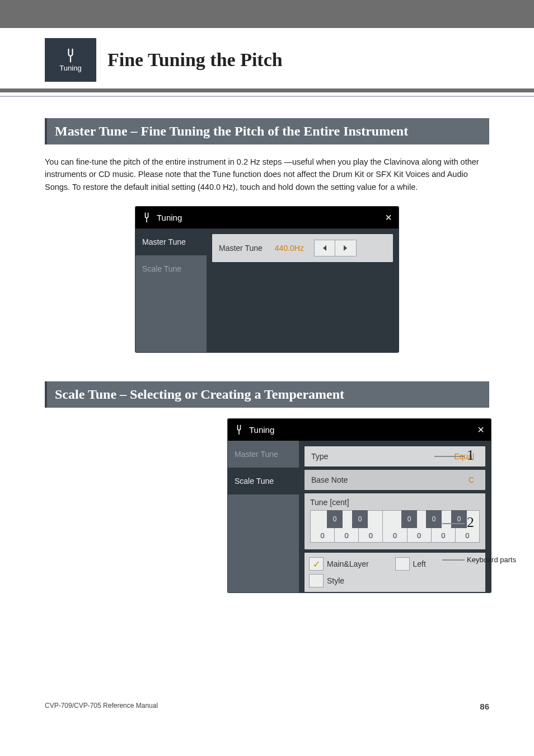 The height and width of the screenshot is (756, 534). What do you see at coordinates (267, 279) in the screenshot?
I see `screenshot-master-tune: Tuning × Master Tune Scale Tune Master T…` at bounding box center [267, 279].